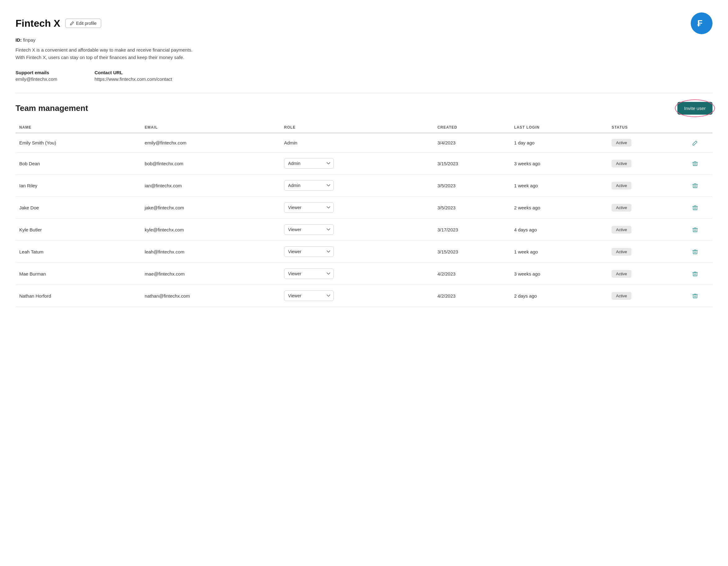 The height and width of the screenshot is (566, 728). What do you see at coordinates (211, 252) in the screenshot?
I see `member-email: leah@fintechx.com` at bounding box center [211, 252].